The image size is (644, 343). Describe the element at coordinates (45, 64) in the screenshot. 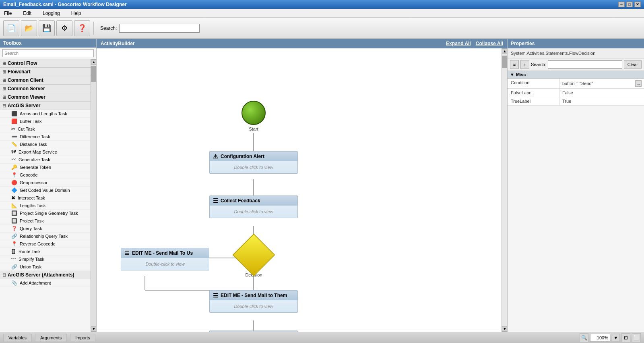

I see `toolbox-group-control-flow: ⊞ Control Flow` at that location.